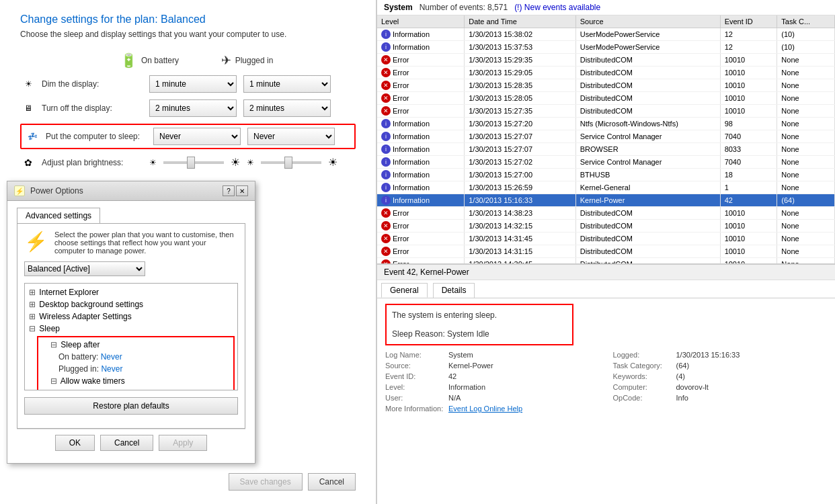 This screenshot has width=835, height=504. I want to click on plan-select: Balanced [Active], so click(85, 269).